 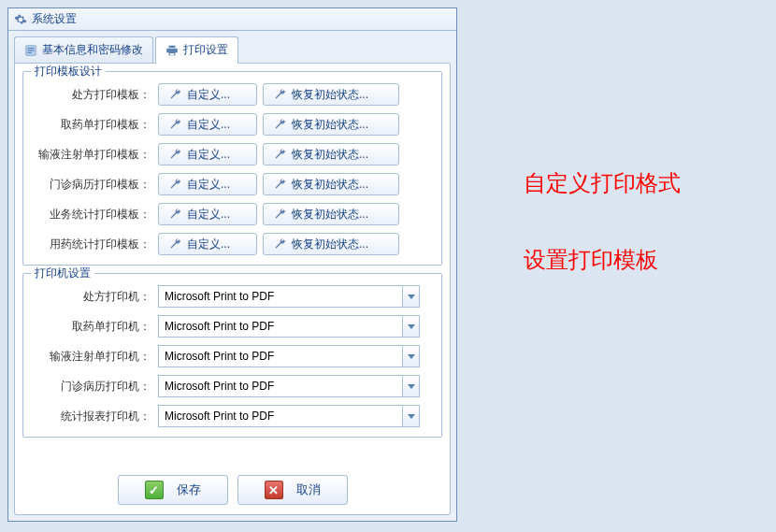 I want to click on row-label: 业务统计打印模板：, so click(x=94, y=215).